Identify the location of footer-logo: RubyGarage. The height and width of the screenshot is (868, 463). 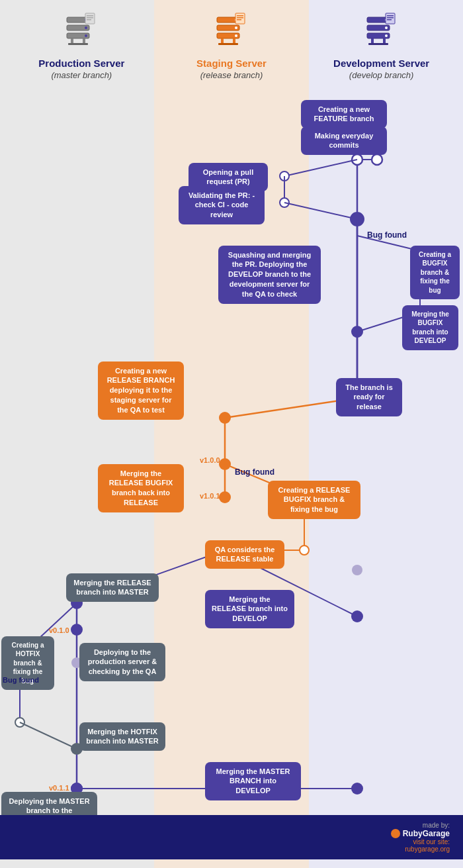
(421, 834).